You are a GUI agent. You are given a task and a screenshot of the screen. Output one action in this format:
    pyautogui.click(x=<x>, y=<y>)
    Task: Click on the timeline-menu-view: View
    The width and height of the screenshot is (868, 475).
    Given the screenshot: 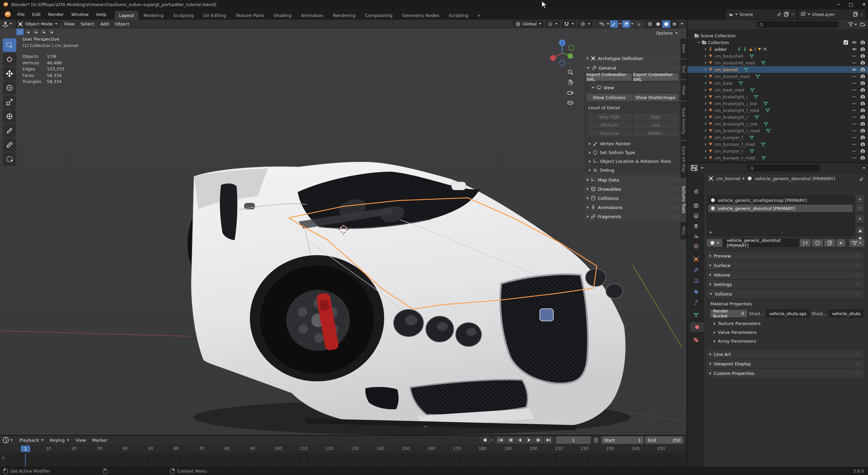 What is the action you would take?
    pyautogui.click(x=81, y=440)
    